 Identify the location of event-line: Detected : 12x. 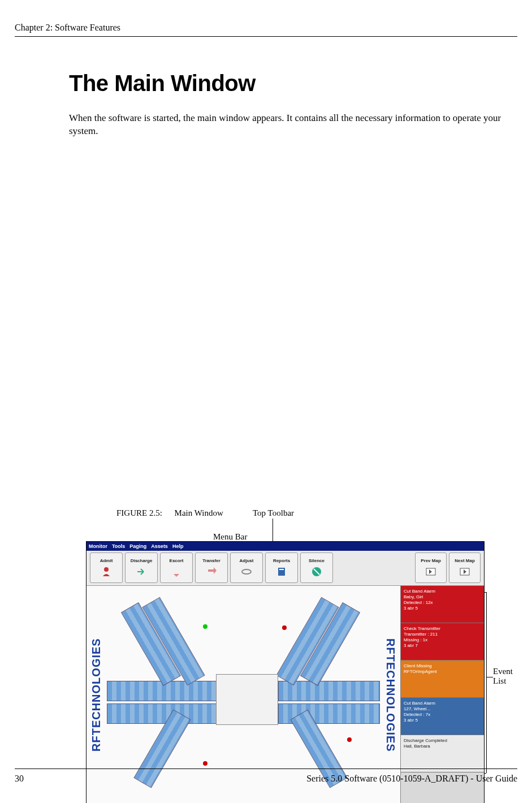
(442, 603).